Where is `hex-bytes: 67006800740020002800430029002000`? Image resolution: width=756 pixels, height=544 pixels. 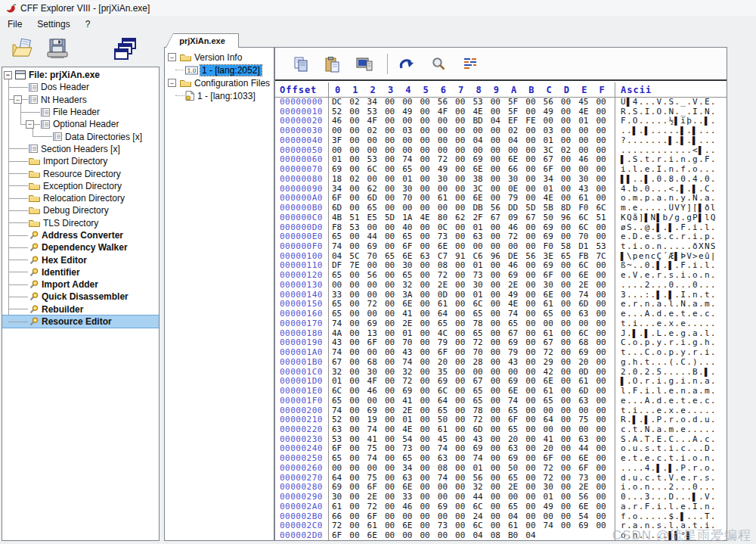
hex-bytes: 67006800740020002800430029002000 is located at coordinates (472, 363).